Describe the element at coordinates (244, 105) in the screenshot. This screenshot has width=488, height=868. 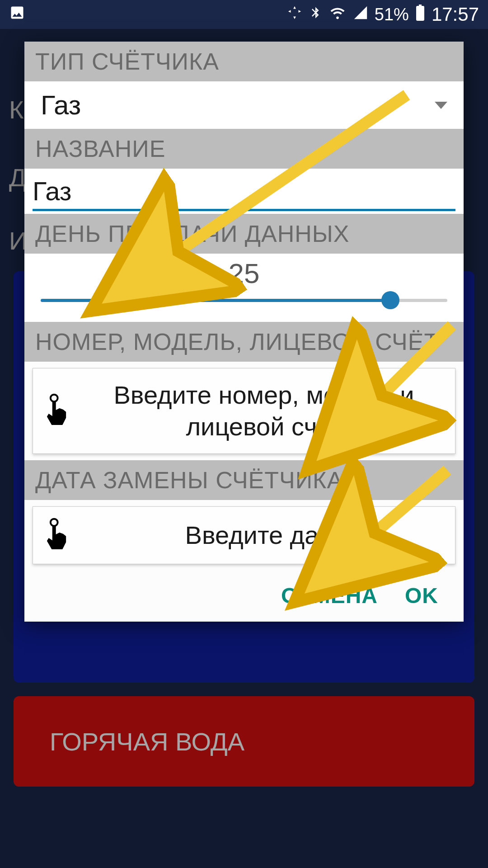
I see `meter-type-dropdown: Газ` at that location.